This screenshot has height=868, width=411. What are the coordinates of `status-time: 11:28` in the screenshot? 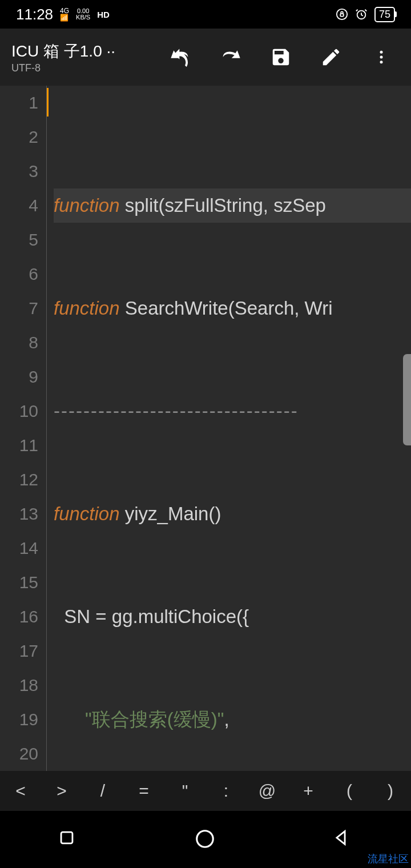 It's located at (34, 15).